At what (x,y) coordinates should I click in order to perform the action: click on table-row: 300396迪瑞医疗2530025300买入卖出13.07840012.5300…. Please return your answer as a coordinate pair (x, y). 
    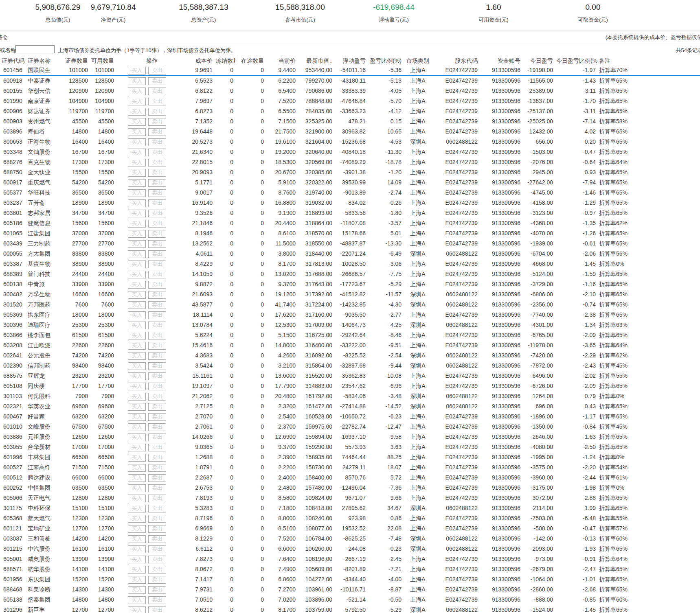
    Looking at the image, I should click on (350, 325).